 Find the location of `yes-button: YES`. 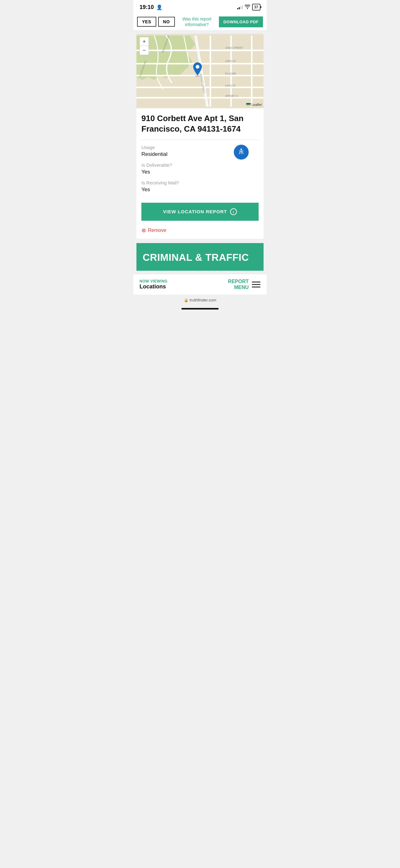

yes-button: YES is located at coordinates (147, 22).